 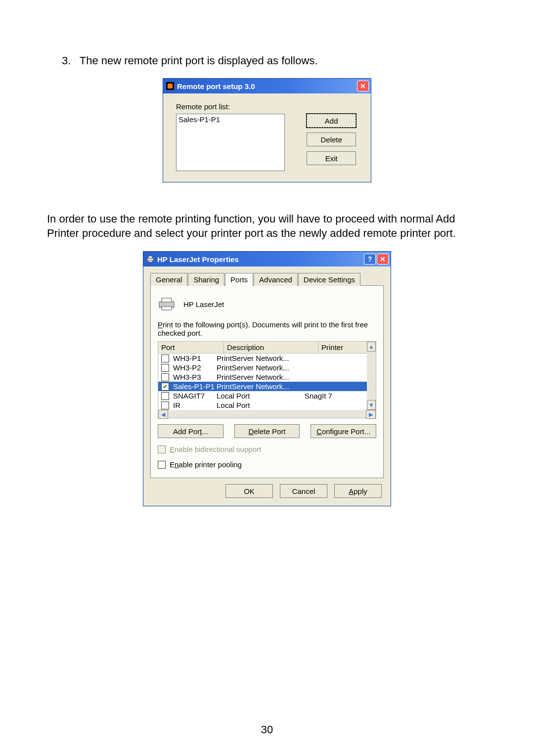 I want to click on tab-sharing: Sharing, so click(x=206, y=279).